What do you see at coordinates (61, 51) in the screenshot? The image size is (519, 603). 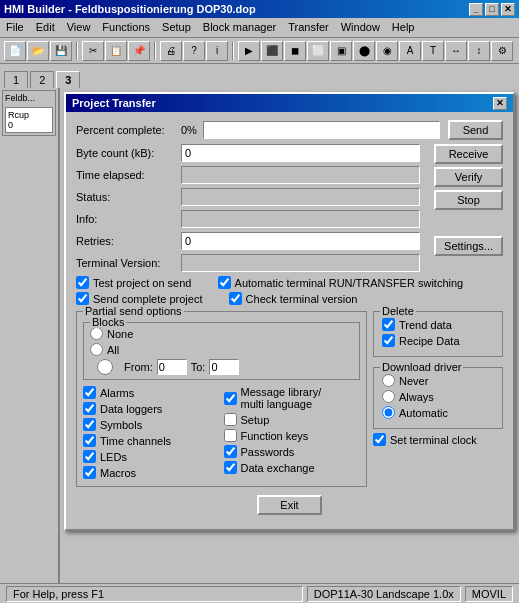 I see `save-button: 💾` at bounding box center [61, 51].